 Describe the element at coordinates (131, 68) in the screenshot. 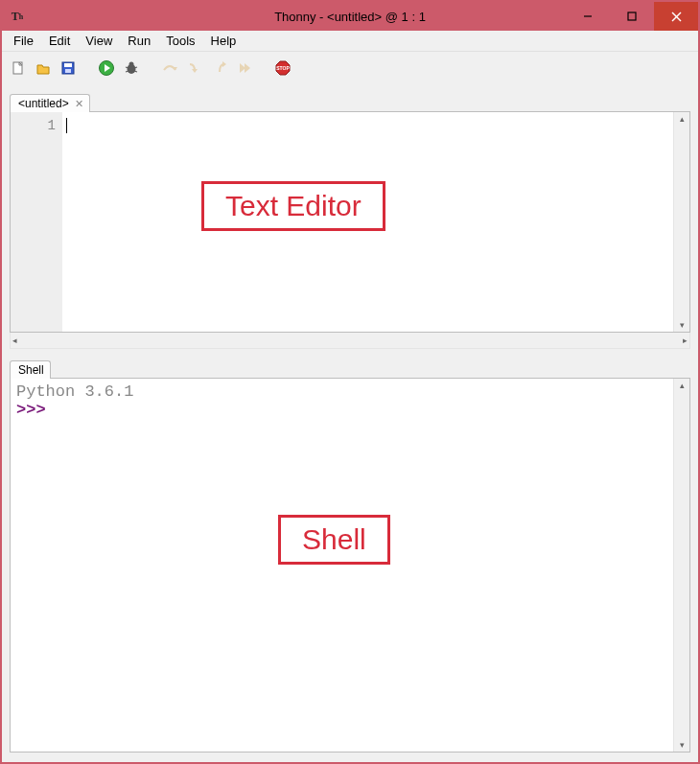

I see `debug-button` at that location.